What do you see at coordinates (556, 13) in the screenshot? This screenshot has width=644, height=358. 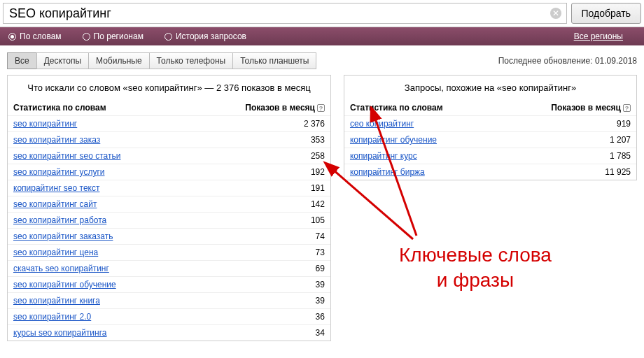 I see `clear-icon: ✕` at bounding box center [556, 13].